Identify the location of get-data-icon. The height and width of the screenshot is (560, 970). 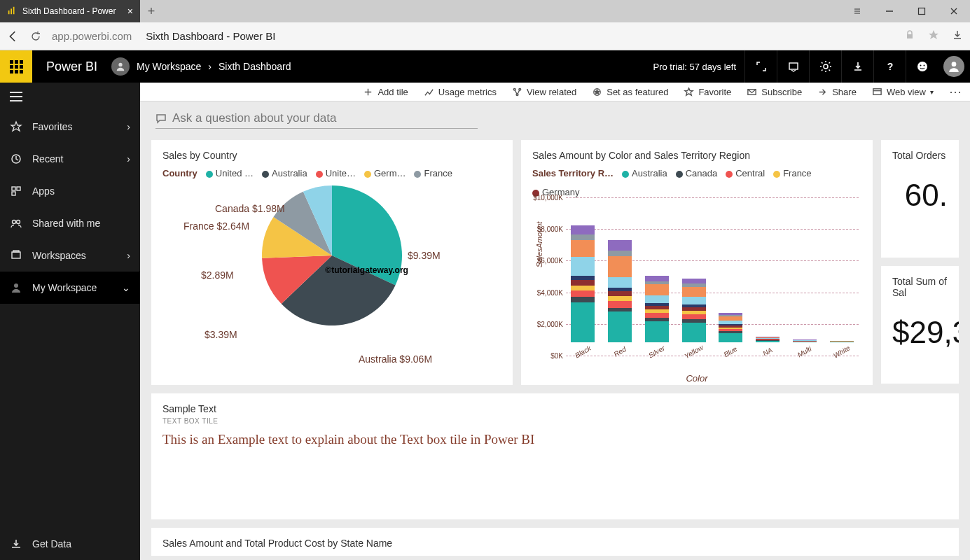
(16, 544).